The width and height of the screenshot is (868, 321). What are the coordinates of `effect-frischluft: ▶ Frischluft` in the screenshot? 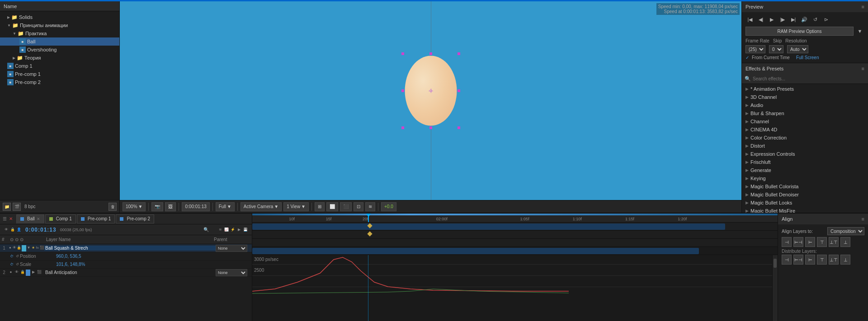 It's located at (805, 162).